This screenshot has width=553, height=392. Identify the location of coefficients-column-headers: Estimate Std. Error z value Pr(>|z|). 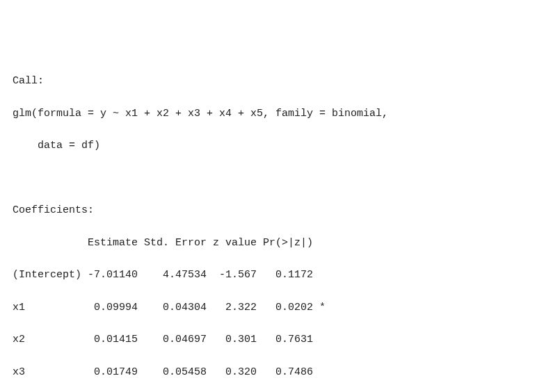
(169, 243).